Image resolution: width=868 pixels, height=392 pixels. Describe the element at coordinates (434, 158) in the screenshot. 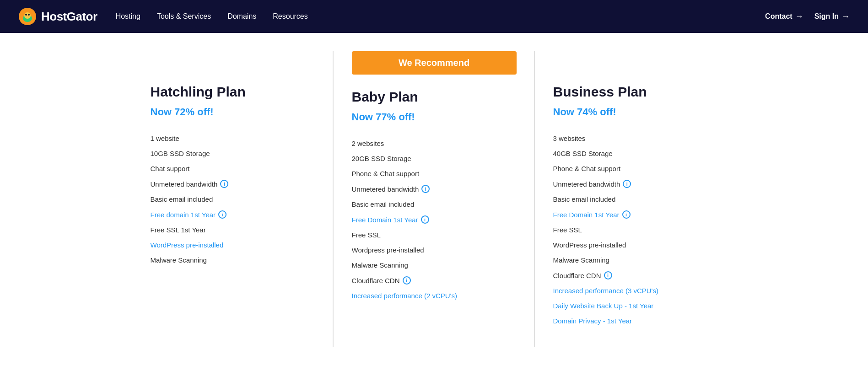

I see `list-item: 20GB SSD Storage` at that location.